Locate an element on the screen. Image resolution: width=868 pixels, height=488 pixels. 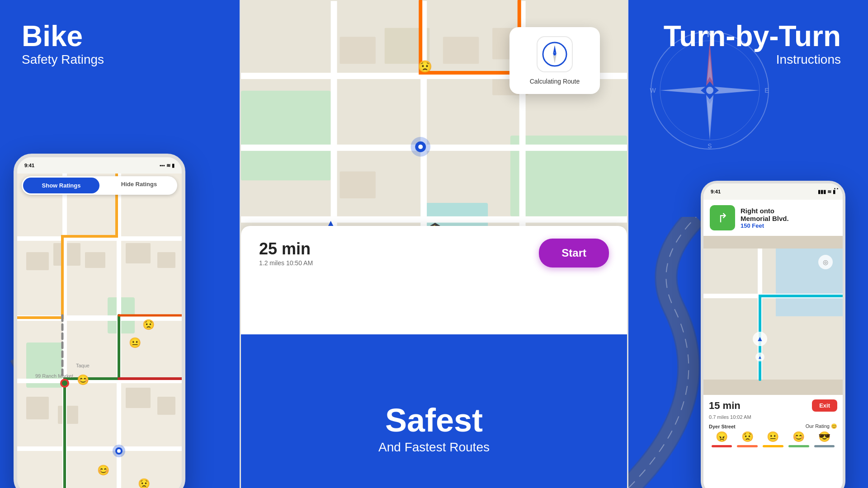
emoji-rating-item: 😠 is located at coordinates (722, 437).